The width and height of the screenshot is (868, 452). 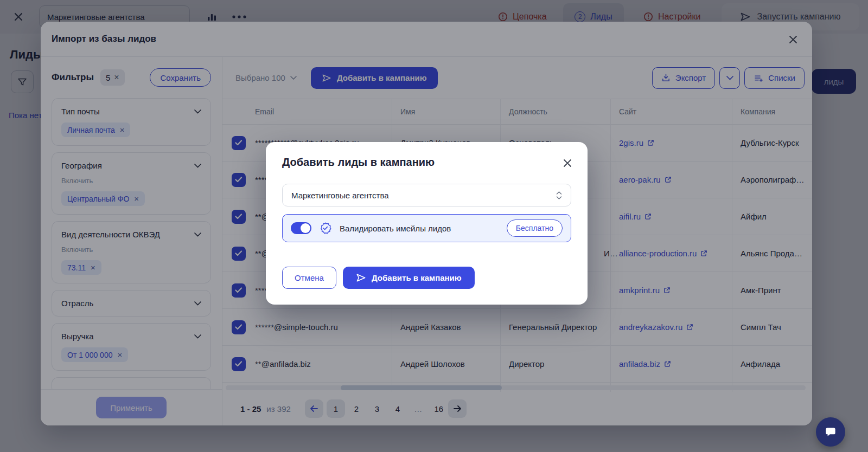 I want to click on verified-badge-icon, so click(x=326, y=228).